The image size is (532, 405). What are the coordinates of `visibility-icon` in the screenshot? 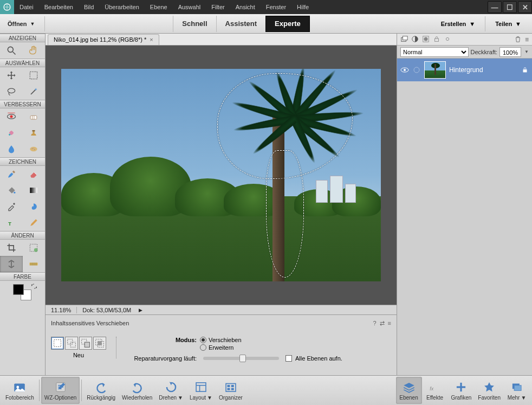 It's located at (405, 70).